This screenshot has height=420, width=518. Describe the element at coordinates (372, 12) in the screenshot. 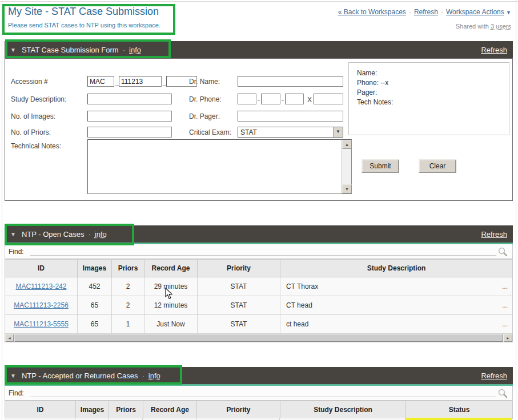

I see `back-to-workspaces-link: « Back to Workspaces` at that location.